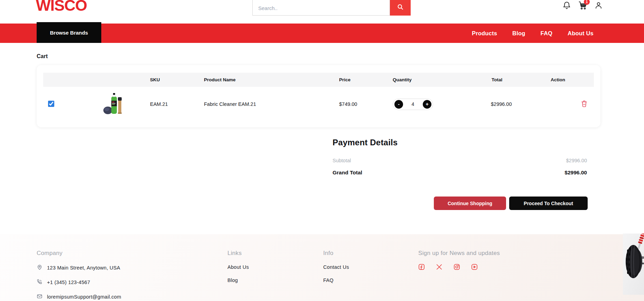  What do you see at coordinates (582, 6) in the screenshot?
I see `header-icons: 1` at bounding box center [582, 6].